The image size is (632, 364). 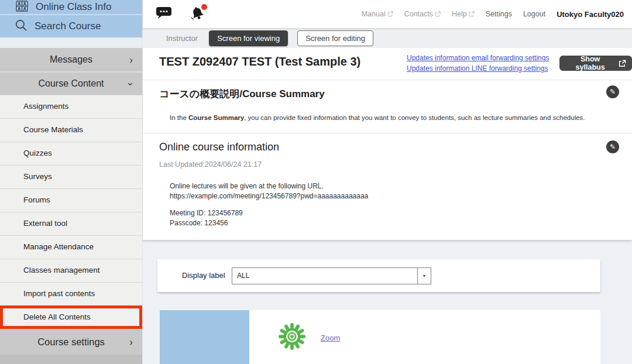 What do you see at coordinates (269, 213) in the screenshot?
I see `meeting-id: Meeting ID: 123456789` at bounding box center [269, 213].